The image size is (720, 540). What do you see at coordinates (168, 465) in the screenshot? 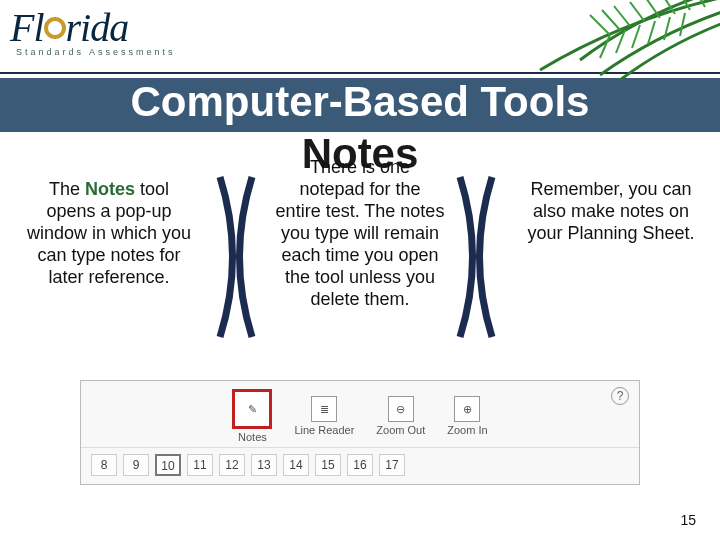
I see `question-number: 10` at bounding box center [168, 465].